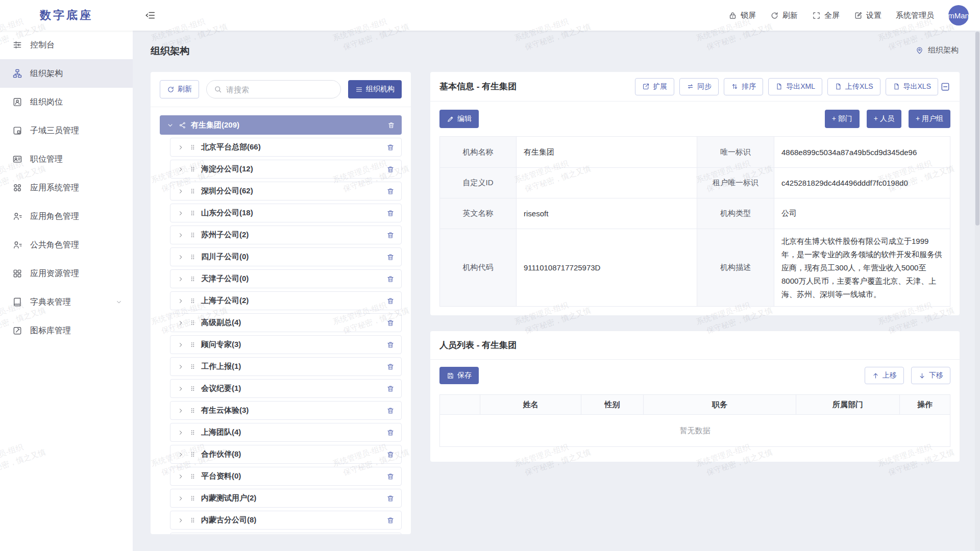  What do you see at coordinates (281, 125) in the screenshot?
I see `tree-root-item: 有生集团(209)` at bounding box center [281, 125].